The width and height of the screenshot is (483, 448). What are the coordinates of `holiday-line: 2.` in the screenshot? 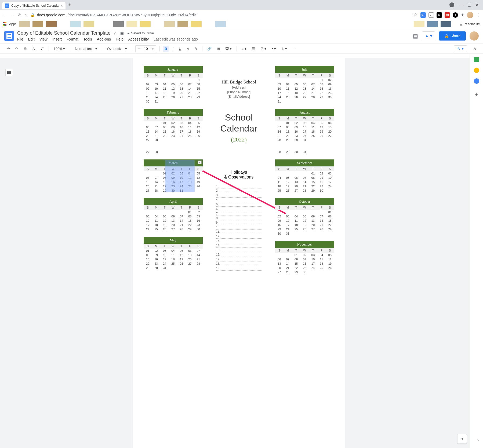 It's located at (239, 191).